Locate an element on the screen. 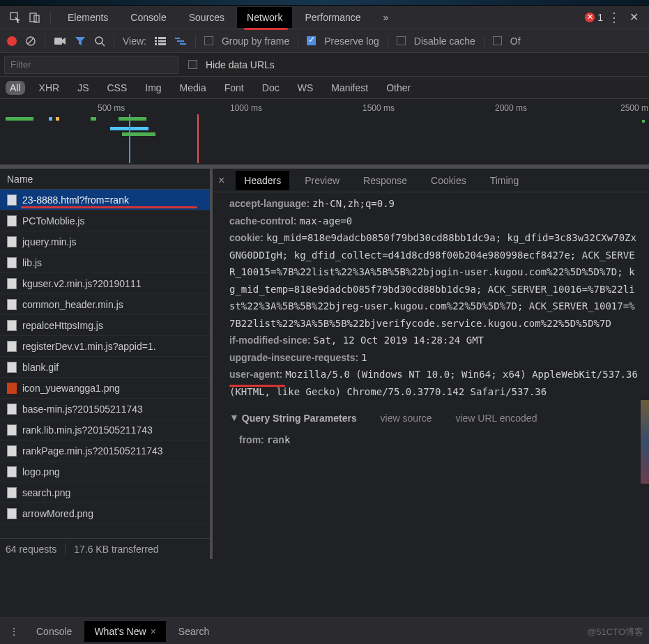  request-row: common_header.min.js is located at coordinates (105, 305).